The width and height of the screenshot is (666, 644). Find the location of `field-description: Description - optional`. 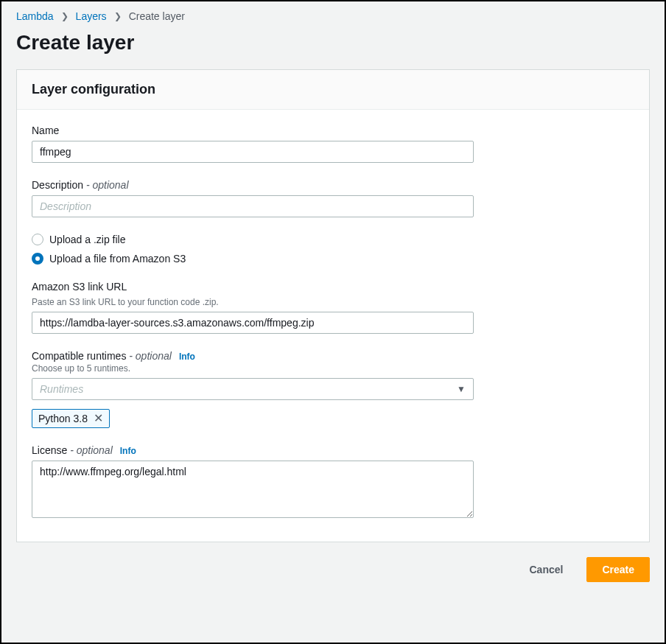

field-description: Description - optional is located at coordinates (333, 198).